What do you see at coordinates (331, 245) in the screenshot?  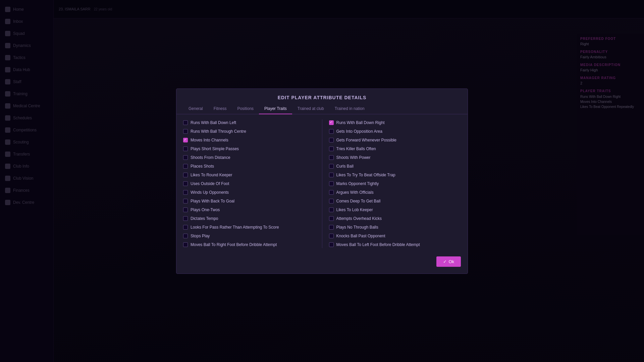 I see `checkbox-right-moves-ball-left-foot` at bounding box center [331, 245].